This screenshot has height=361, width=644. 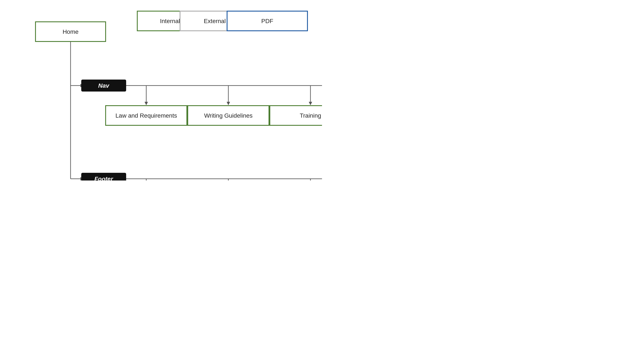 What do you see at coordinates (268, 21) in the screenshot?
I see `legend-pdf: PDF` at bounding box center [268, 21].